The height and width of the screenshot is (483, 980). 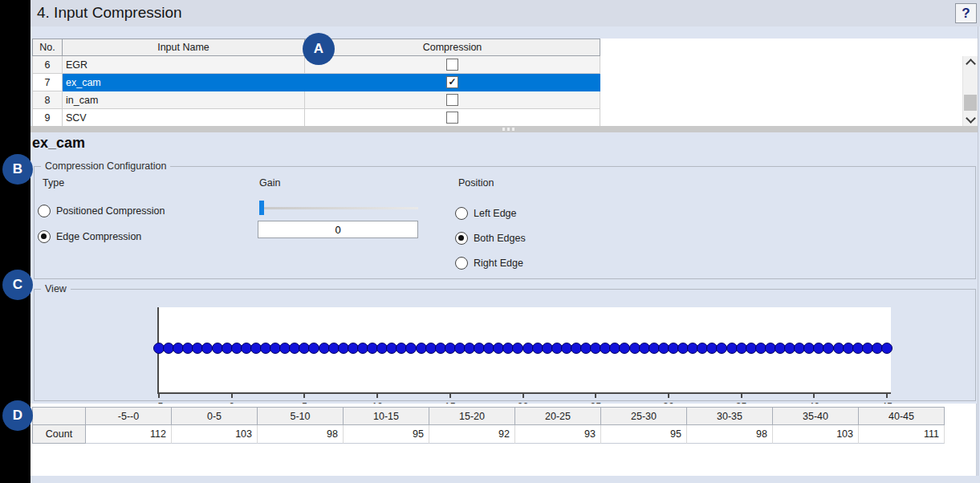 I want to click on type-label: Type, so click(x=53, y=183).